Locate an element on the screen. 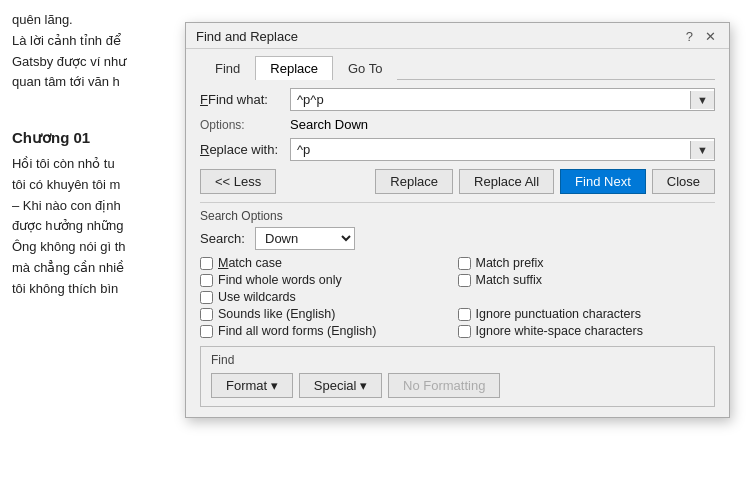  divider is located at coordinates (458, 202).